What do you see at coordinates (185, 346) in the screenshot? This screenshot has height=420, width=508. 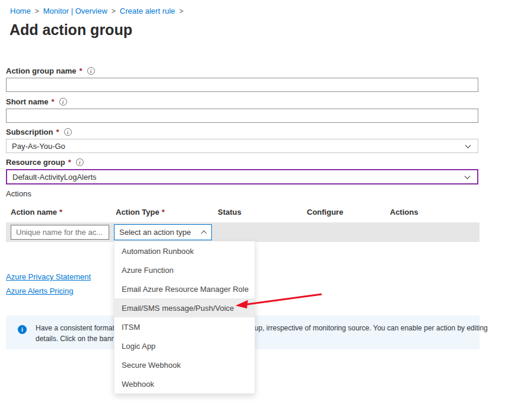 I see `dropdown-item-logic-app: Logic App` at bounding box center [185, 346].